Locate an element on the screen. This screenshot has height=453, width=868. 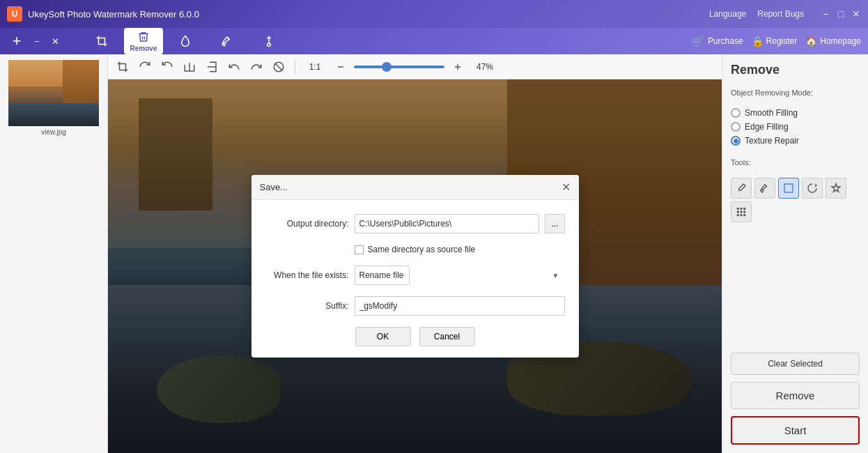
dialog-buttons: OK Cancel is located at coordinates (415, 337).